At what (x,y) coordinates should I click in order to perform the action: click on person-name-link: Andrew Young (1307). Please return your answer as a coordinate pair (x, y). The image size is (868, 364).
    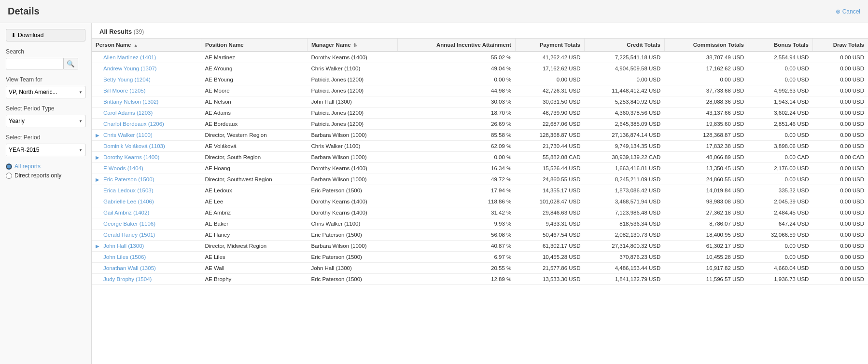
    Looking at the image, I should click on (130, 68).